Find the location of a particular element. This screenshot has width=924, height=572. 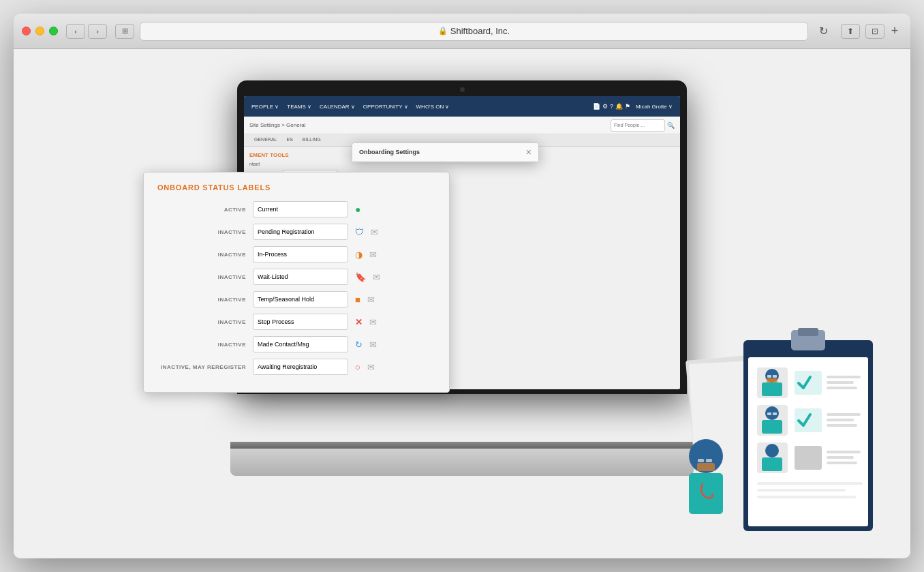

nav-buttons: ‹ › is located at coordinates (87, 31).